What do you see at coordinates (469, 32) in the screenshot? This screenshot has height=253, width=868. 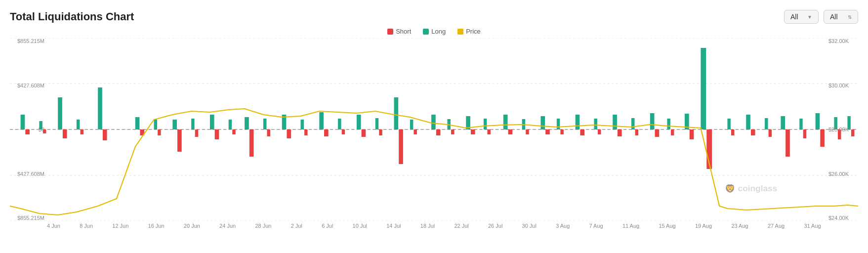 I see `legend-item-price: Price` at bounding box center [469, 32].